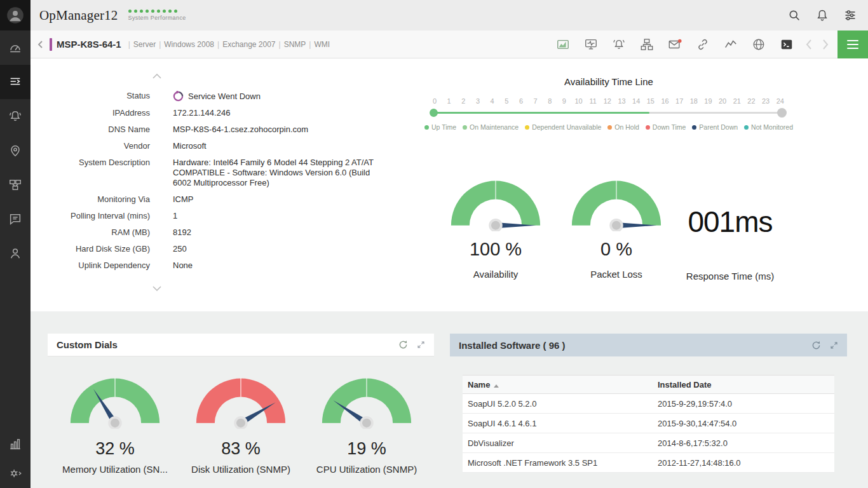 The height and width of the screenshot is (488, 868). Describe the element at coordinates (40, 44) in the screenshot. I see `back-chevron-icon` at that location.